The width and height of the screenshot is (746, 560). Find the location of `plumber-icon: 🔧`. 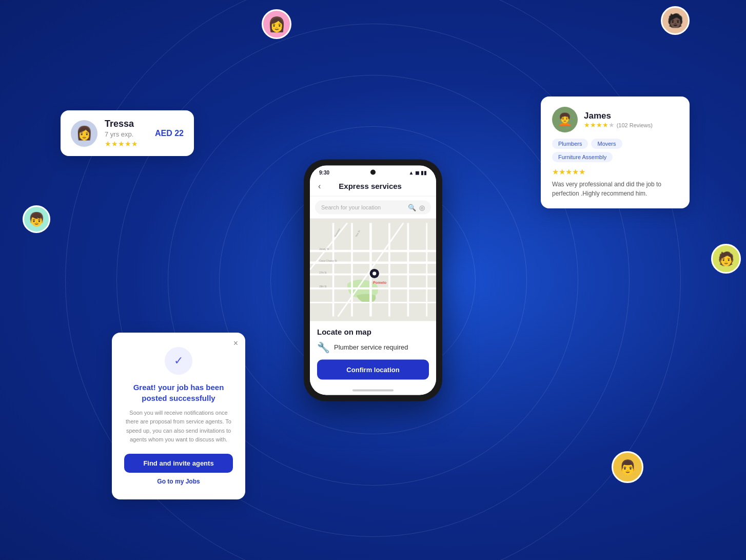

plumber-icon: 🔧 is located at coordinates (323, 347).